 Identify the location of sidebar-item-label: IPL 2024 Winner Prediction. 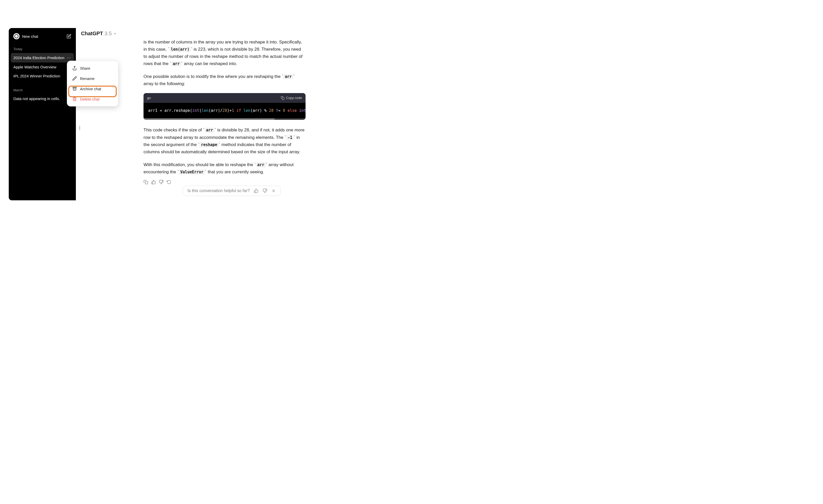
(42, 76).